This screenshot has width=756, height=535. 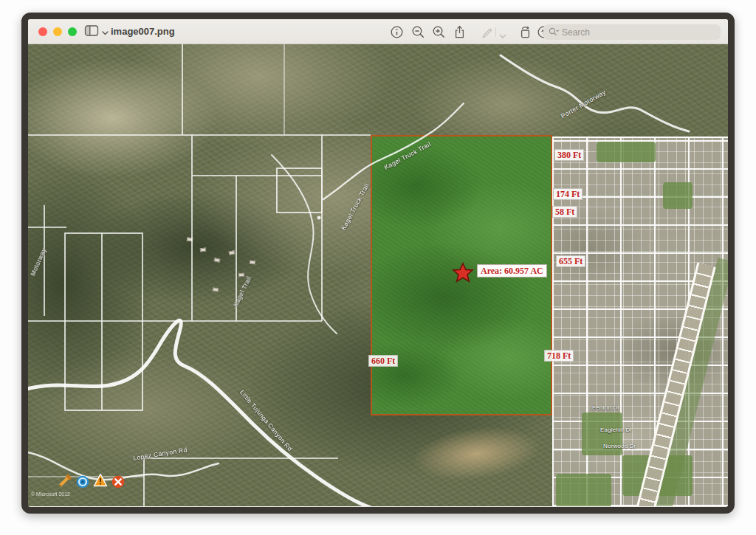 I want to click on delete-tool-icon, so click(x=118, y=482).